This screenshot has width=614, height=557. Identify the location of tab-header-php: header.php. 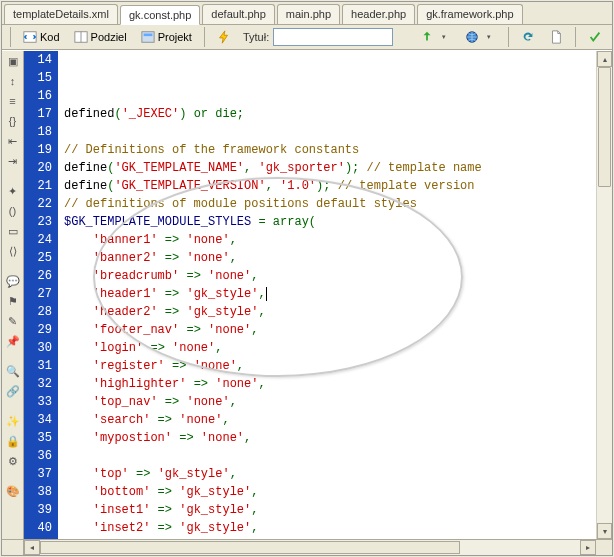
(378, 14).